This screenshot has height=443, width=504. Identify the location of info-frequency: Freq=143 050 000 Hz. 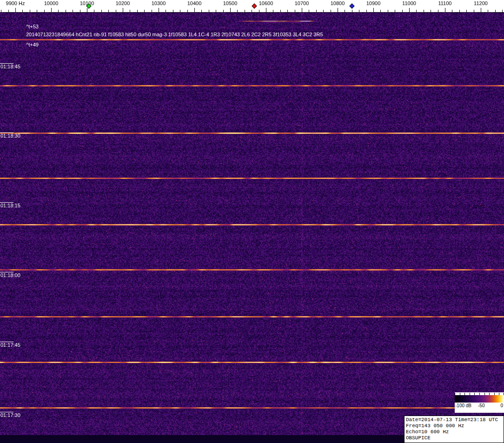
(454, 426).